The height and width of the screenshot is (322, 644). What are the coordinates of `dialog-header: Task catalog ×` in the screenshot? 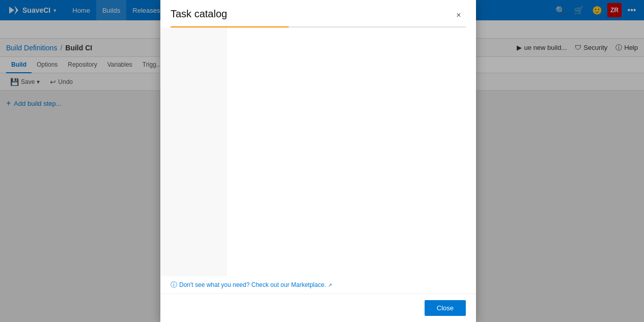 It's located at (318, 11).